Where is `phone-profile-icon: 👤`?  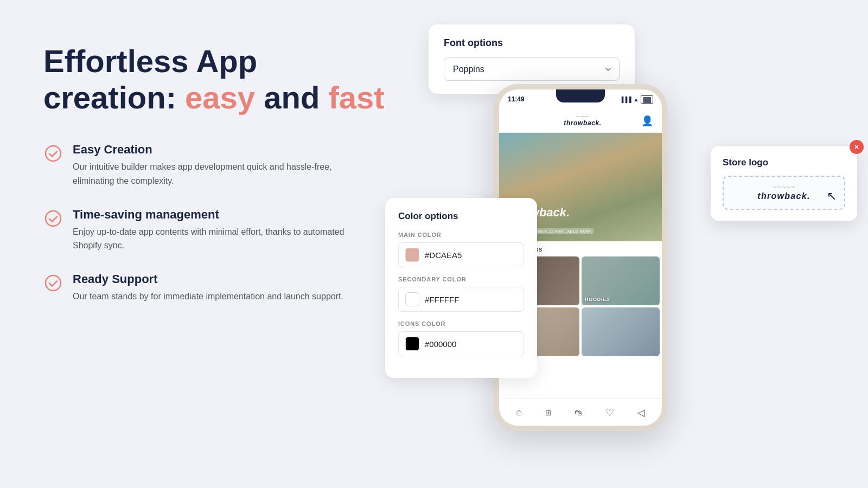 phone-profile-icon: 👤 is located at coordinates (647, 121).